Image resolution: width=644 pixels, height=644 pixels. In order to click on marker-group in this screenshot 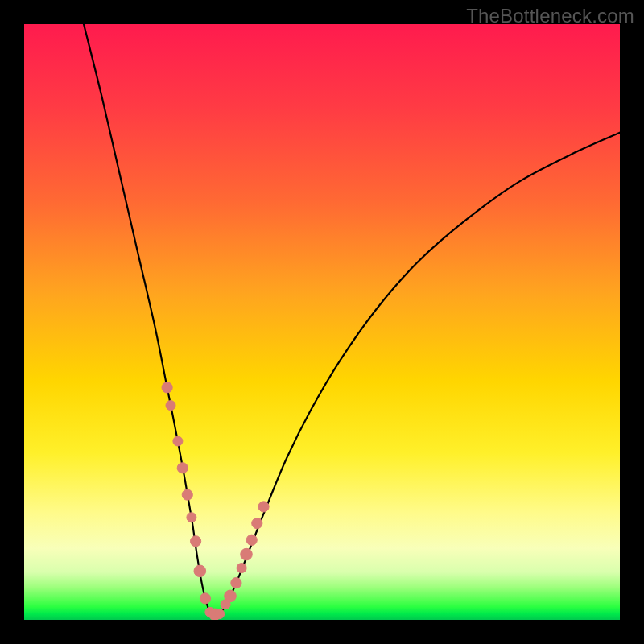, I will do `click(216, 501)`.